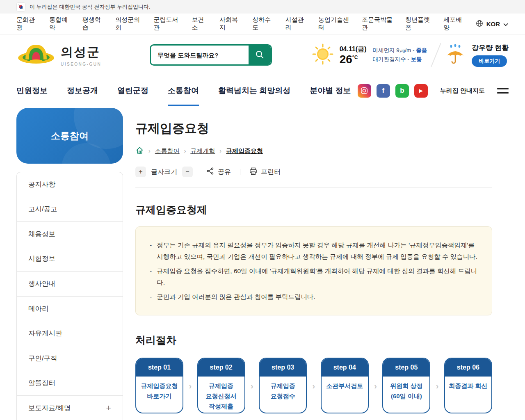 The width and height of the screenshot is (525, 420). What do you see at coordinates (463, 91) in the screenshot?
I see `sitemap-link: 누리집 안내지도` at bounding box center [463, 91].